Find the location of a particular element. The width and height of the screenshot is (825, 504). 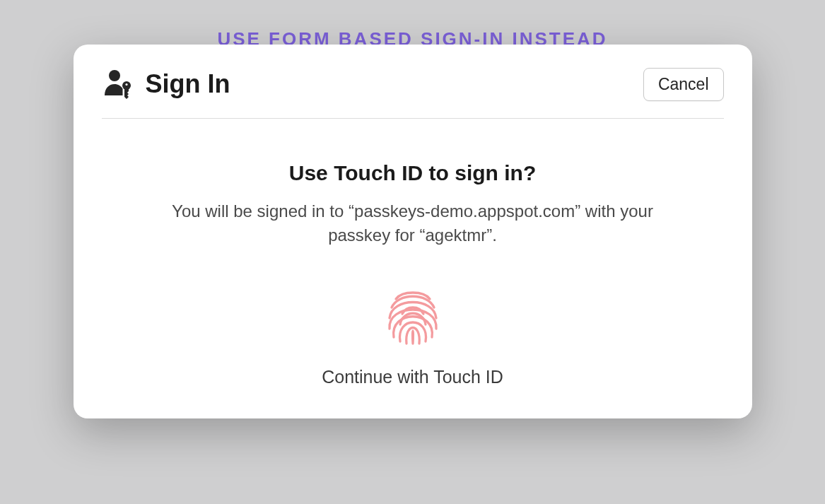

continue-touchid-label: Continue with Touch ID is located at coordinates (413, 377).